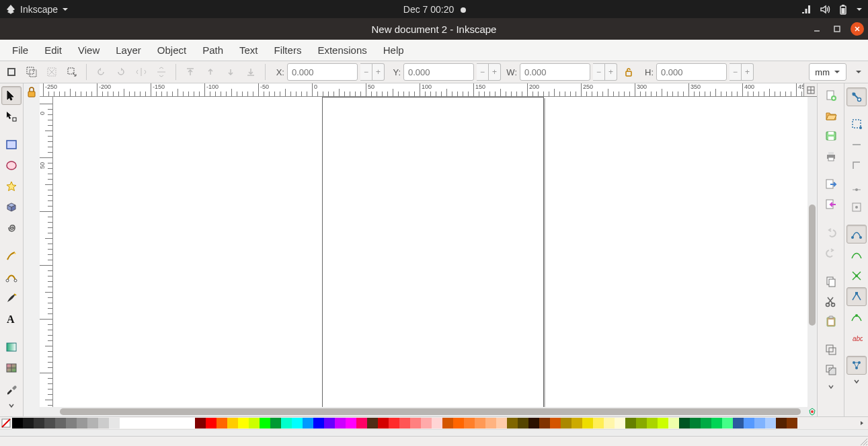 This screenshot has width=868, height=446. Describe the element at coordinates (611, 72) in the screenshot. I see `w-plus-button: +` at that location.